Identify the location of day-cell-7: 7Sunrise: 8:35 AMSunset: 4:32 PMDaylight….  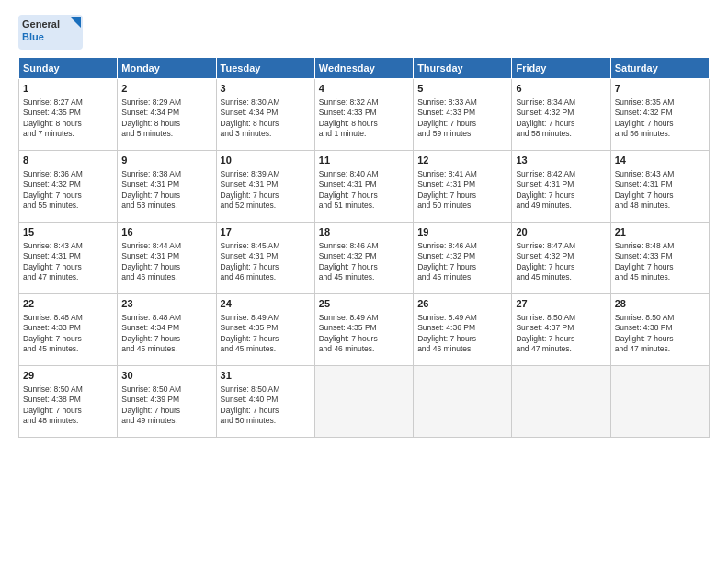
(660, 115).